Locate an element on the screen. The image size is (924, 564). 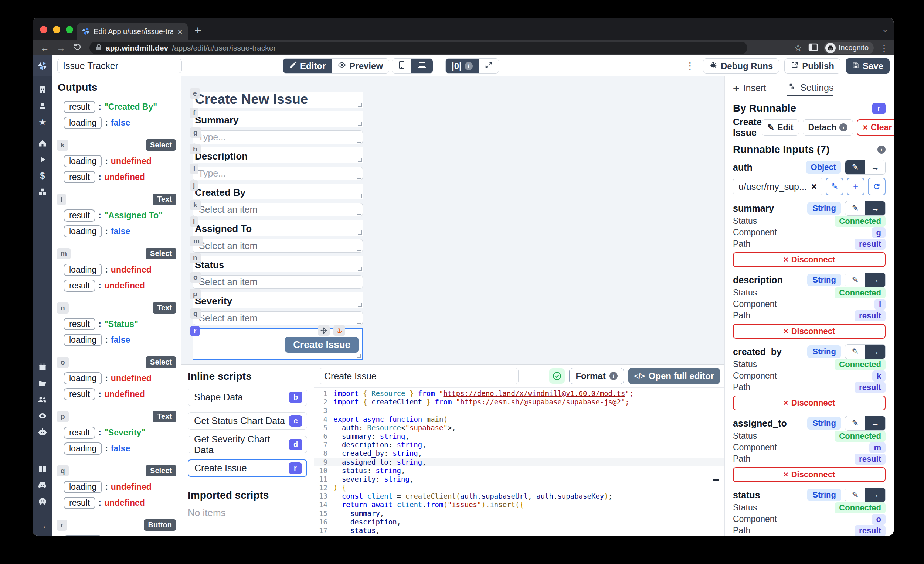
browser-tab: Edit App u/user/issue-tracker | × is located at coordinates (132, 31).